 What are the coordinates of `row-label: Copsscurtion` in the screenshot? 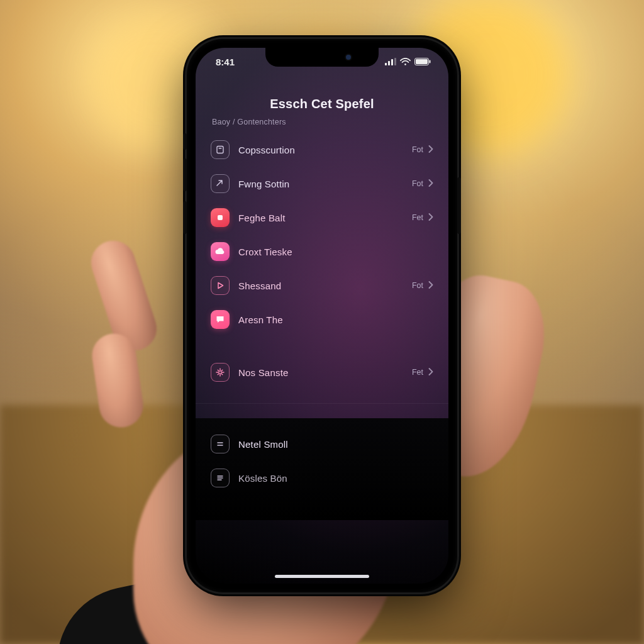 It's located at (321, 150).